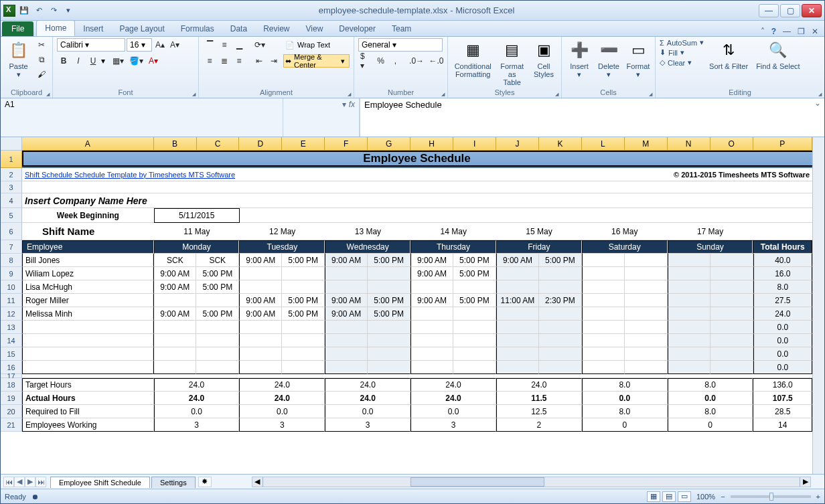 This screenshot has width=825, height=504. What do you see at coordinates (532, 482) in the screenshot?
I see `horizontal-scrollbar: ◀▶` at bounding box center [532, 482].